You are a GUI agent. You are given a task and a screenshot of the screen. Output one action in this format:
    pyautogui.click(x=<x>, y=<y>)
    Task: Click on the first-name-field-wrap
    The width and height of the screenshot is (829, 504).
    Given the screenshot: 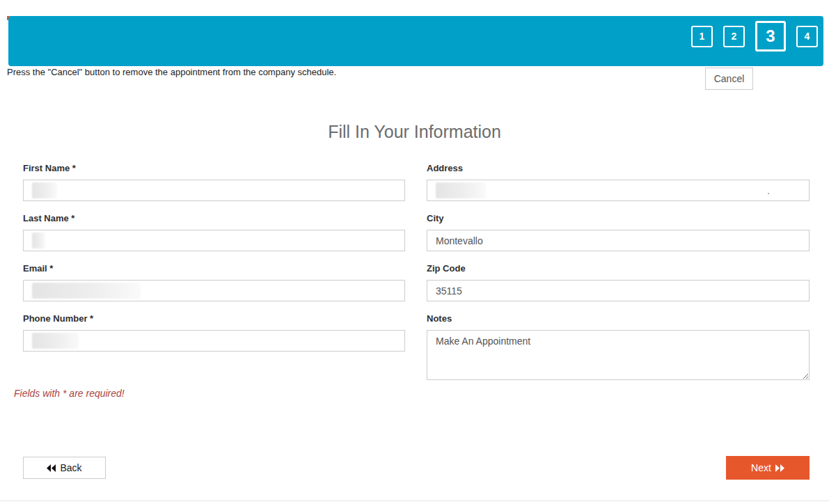 What is the action you would take?
    pyautogui.click(x=214, y=191)
    